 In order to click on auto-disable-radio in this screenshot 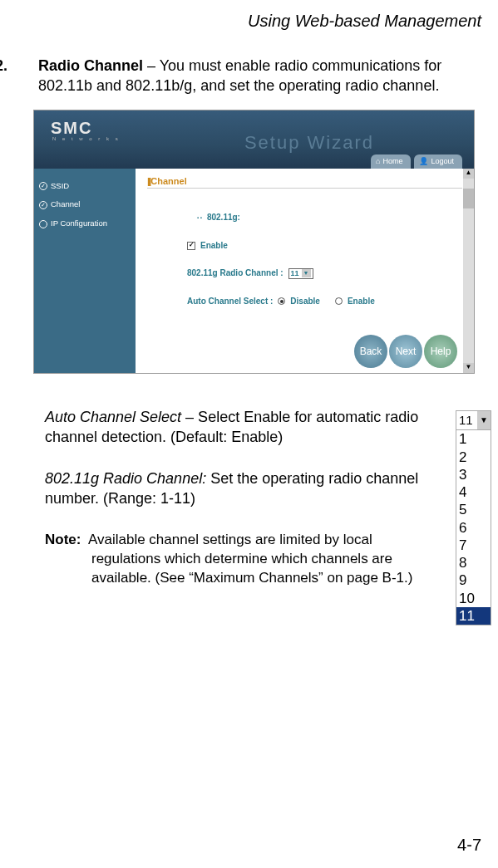, I will do `click(281, 301)`.